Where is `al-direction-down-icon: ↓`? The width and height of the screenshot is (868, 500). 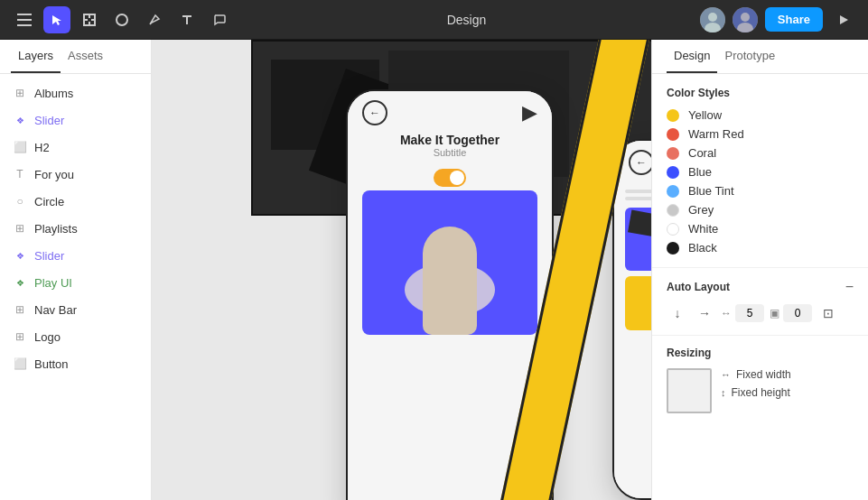 al-direction-down-icon: ↓ is located at coordinates (677, 313).